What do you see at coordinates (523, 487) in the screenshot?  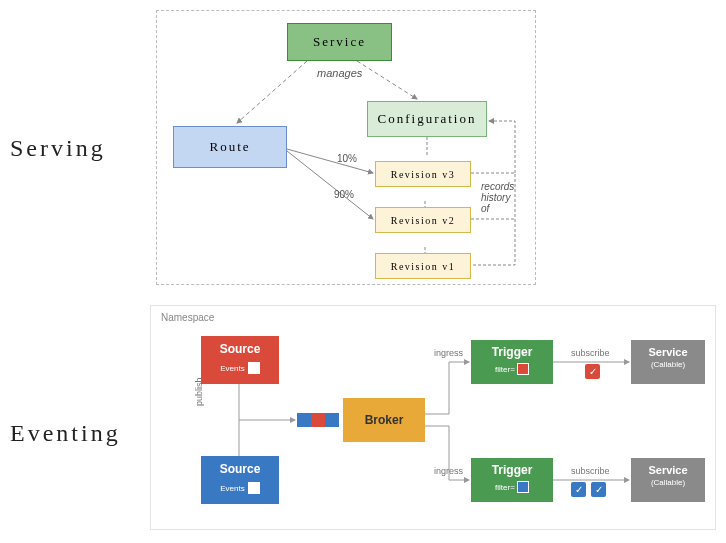 I see `filter-blue-icon` at bounding box center [523, 487].